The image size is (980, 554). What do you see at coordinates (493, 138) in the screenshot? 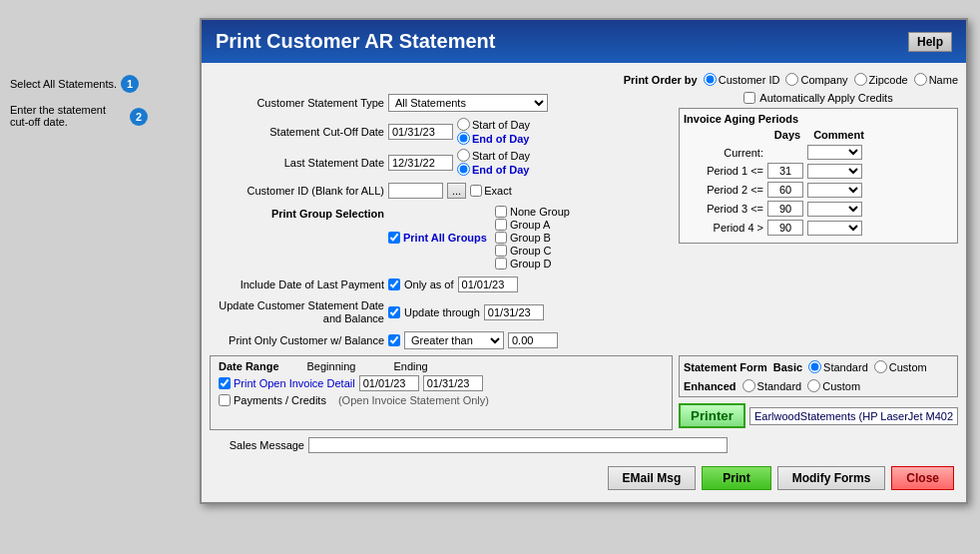
I see `radio-end-of-day-1: End of Day` at bounding box center [493, 138].